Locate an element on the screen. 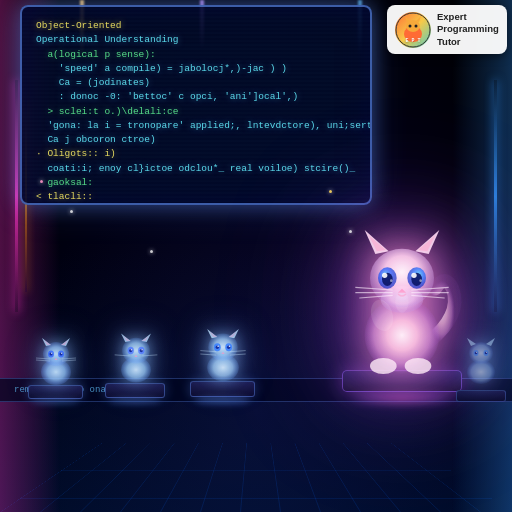 Image resolution: width=512 pixels, height=512 pixels. cat-pedestal-right is located at coordinates (481, 396).